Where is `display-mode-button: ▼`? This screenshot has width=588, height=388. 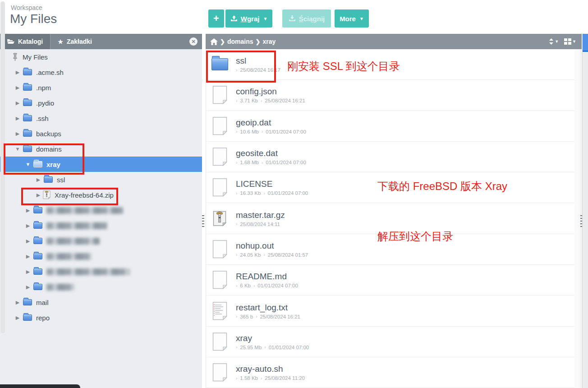
display-mode-button: ▼ is located at coordinates (570, 42).